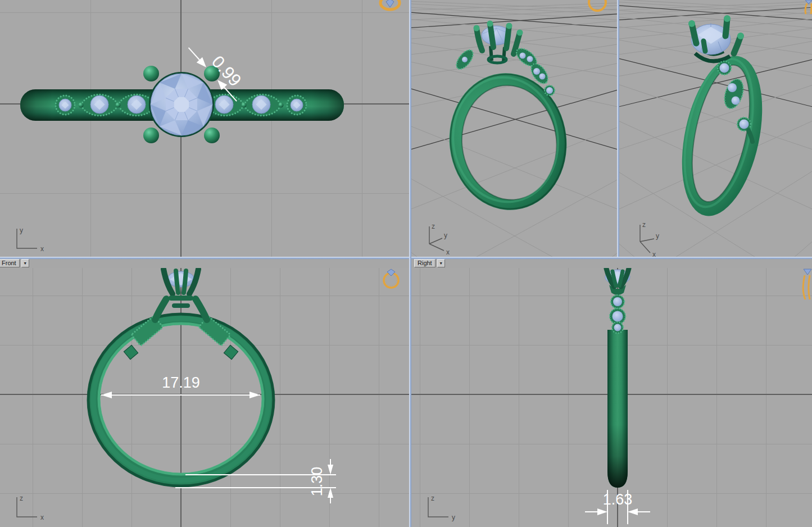 This screenshot has width=812, height=527. What do you see at coordinates (618, 499) in the screenshot?
I see `svg-text: 1.63` at bounding box center [618, 499].